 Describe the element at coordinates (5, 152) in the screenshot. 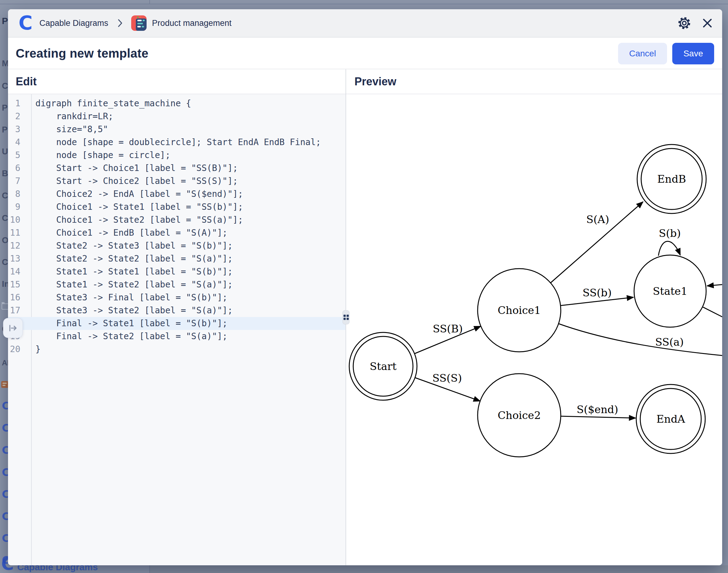

I see `sidebar-item-fragment: Ul` at that location.